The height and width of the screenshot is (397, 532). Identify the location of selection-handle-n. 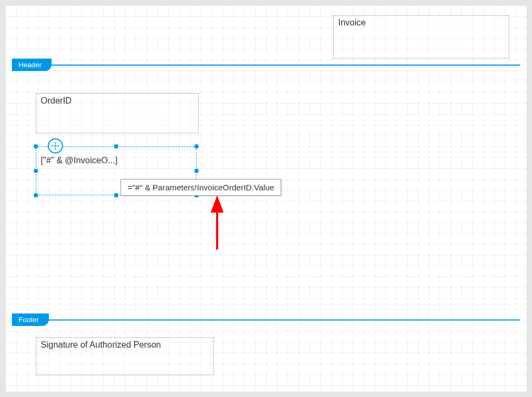
(116, 146).